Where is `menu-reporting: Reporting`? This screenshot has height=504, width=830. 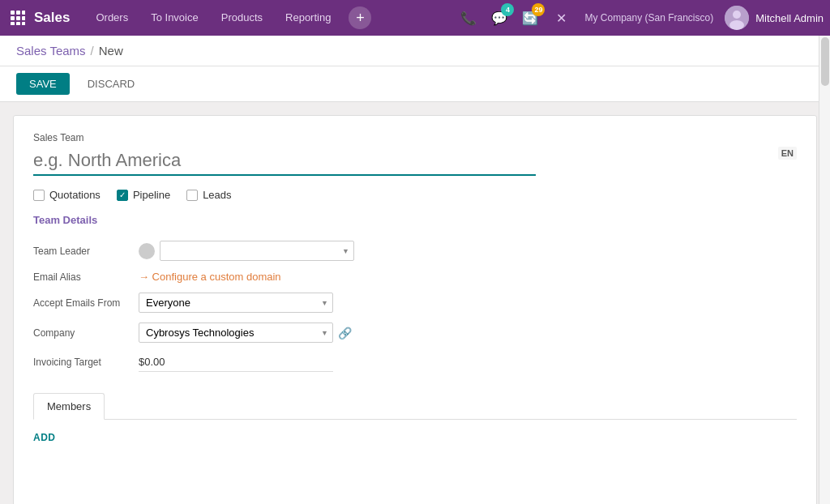
menu-reporting: Reporting is located at coordinates (308, 18).